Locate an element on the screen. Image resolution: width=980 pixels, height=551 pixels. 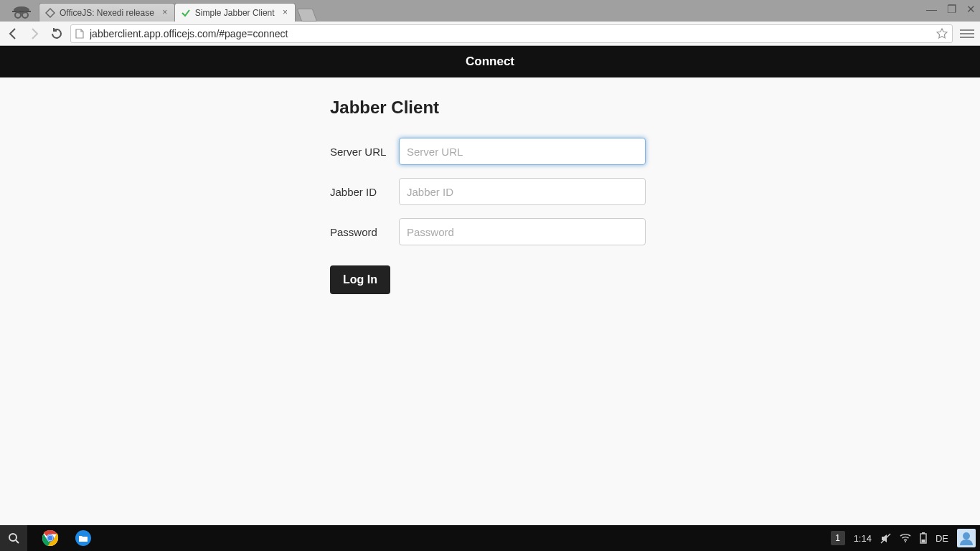
url-input is located at coordinates (511, 34).